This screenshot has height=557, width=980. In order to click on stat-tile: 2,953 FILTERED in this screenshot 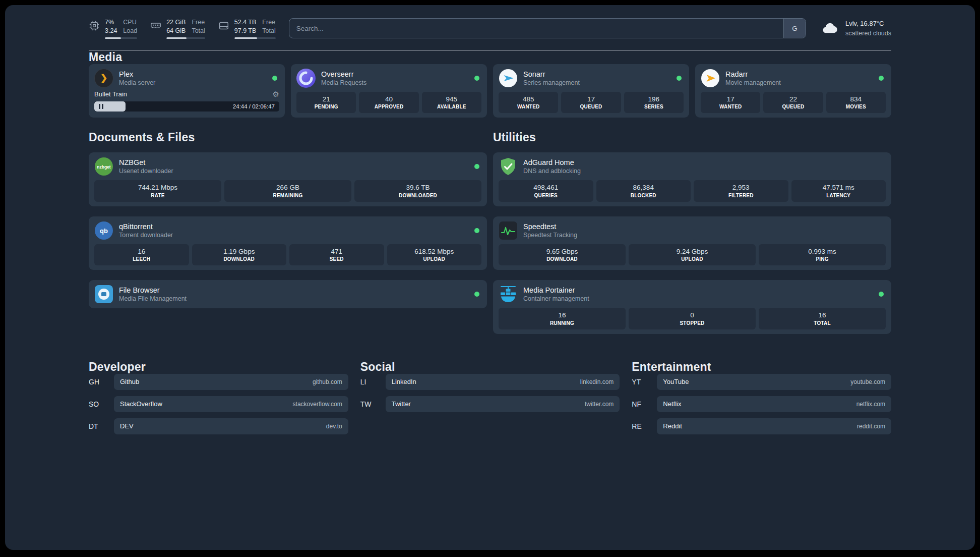, I will do `click(741, 191)`.